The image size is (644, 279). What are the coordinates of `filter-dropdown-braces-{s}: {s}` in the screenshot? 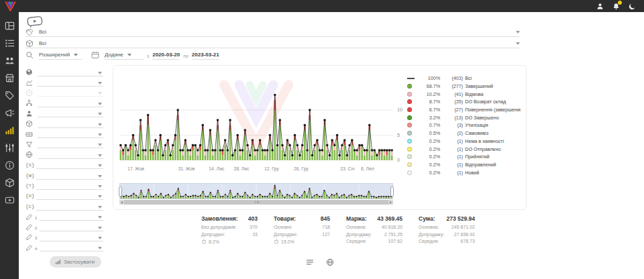 It's located at (64, 165).